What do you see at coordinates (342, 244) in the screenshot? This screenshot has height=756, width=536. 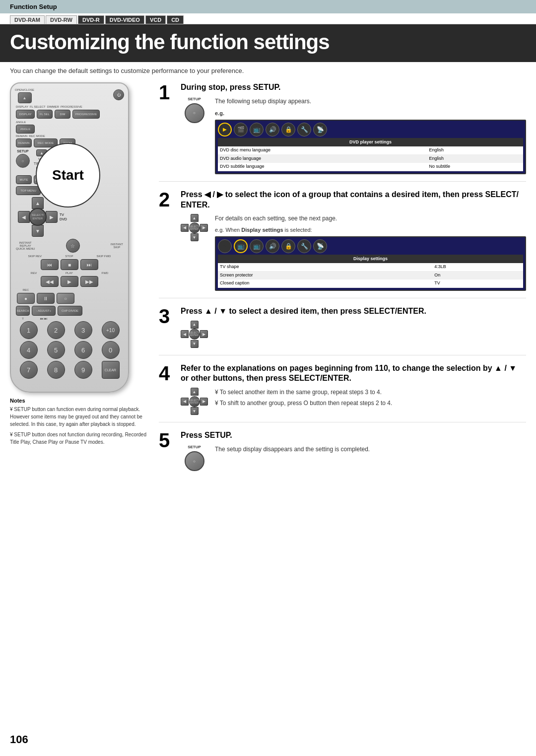 I see `step-2: 2 Press ◀ / ▶ to select the icon of a gr…` at bounding box center [342, 244].